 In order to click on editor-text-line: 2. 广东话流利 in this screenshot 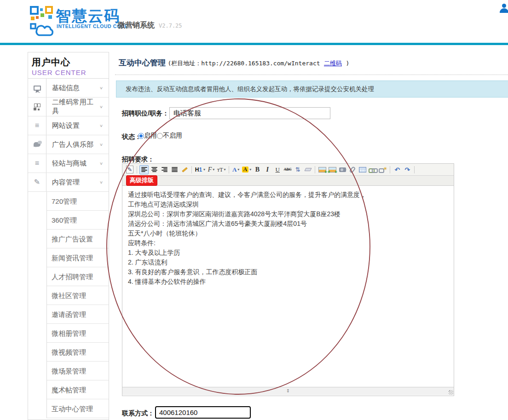, I will do `click(288, 262)`.